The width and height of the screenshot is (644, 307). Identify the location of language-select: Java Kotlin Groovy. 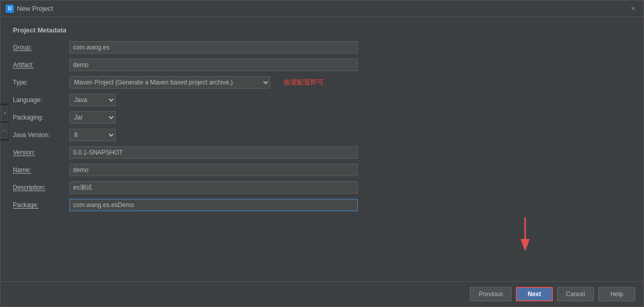
(93, 100).